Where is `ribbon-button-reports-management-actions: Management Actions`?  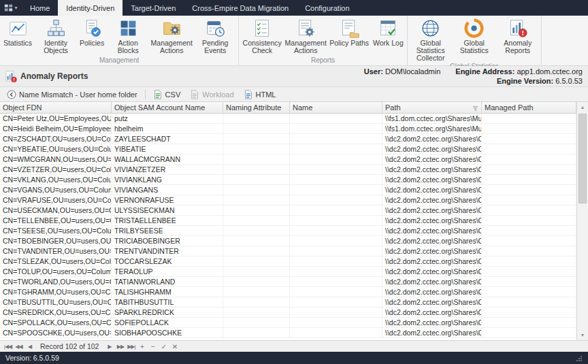 ribbon-button-reports-management-actions: Management Actions is located at coordinates (306, 35).